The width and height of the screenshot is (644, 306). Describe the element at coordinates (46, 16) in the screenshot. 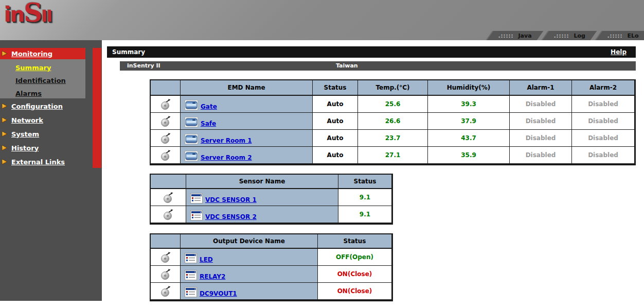

I see `logo-text: II` at that location.